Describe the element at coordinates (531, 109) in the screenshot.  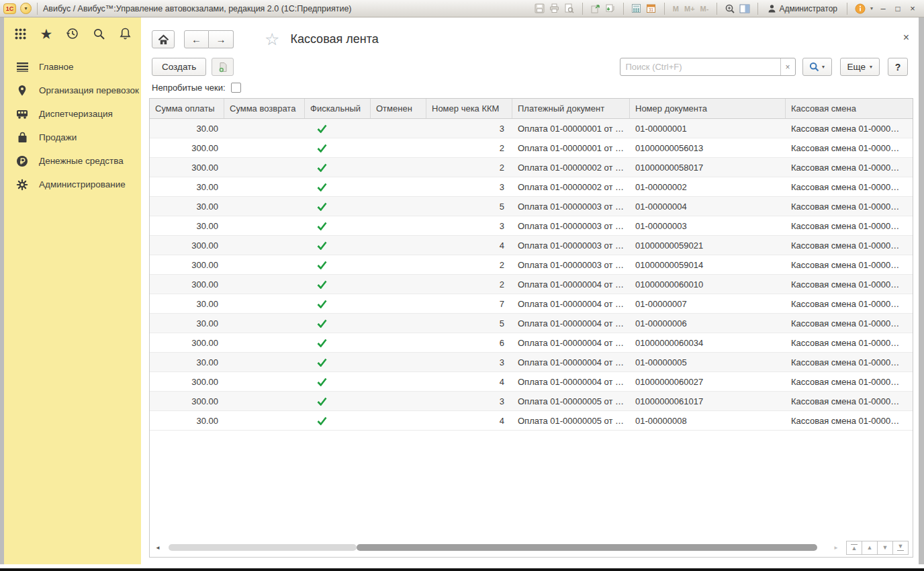
I see `table-header: Сумма оплатыСумма возвратаФискальныйОтме…` at that location.